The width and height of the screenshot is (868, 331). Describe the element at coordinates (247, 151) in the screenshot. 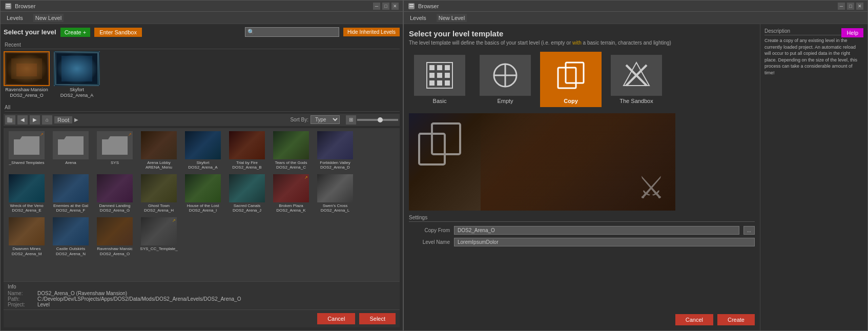

I see `file-trial: Trial by FireDOS2_Arena_B` at that location.